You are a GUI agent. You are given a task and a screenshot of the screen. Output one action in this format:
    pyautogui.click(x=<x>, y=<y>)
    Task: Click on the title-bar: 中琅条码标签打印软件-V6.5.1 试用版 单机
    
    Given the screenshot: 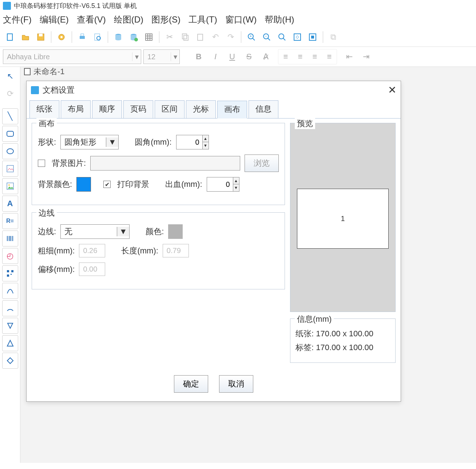 What is the action you would take?
    pyautogui.click(x=238, y=6)
    